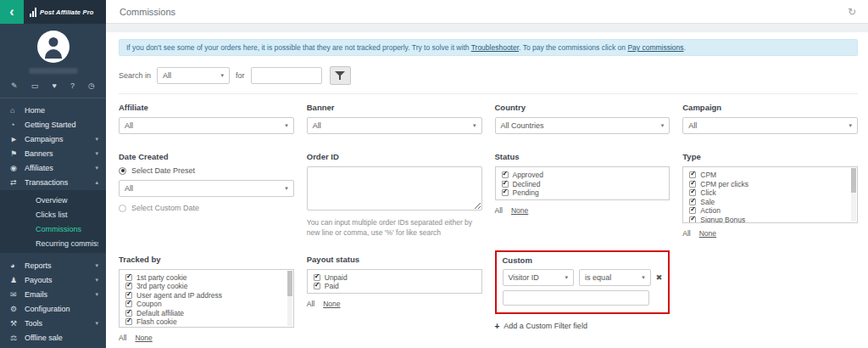 This screenshot has width=868, height=348. I want to click on status-option: Approved, so click(583, 175).